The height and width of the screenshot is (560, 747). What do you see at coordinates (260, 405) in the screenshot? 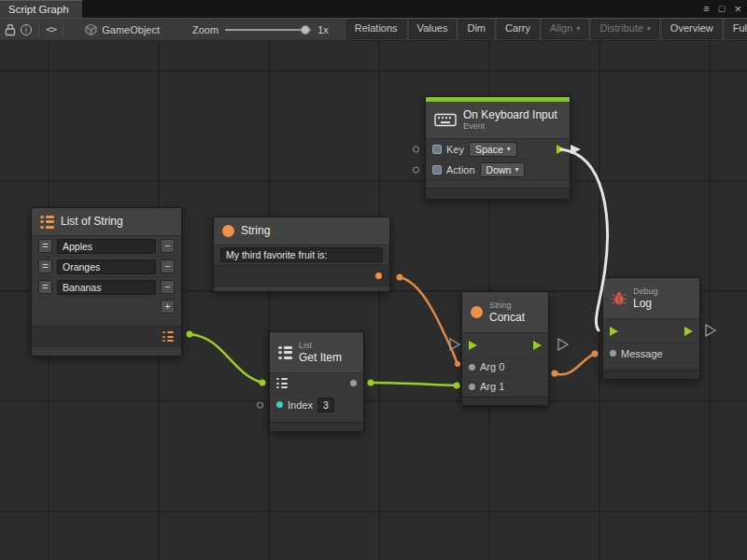
I see `index-input-port` at bounding box center [260, 405].